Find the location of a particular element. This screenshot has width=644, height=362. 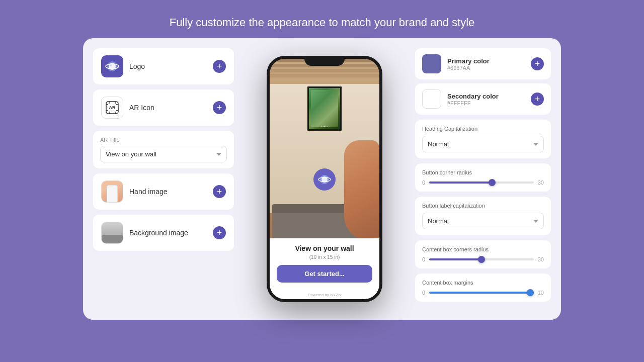

heading-capitalization-section: Heading Capitalization Normal Uppercase … is located at coordinates (483, 139).